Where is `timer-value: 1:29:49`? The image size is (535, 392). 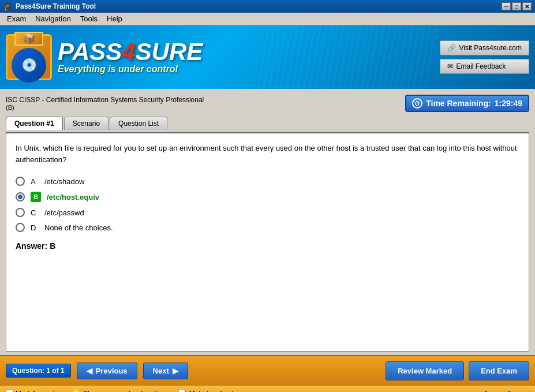 timer-value: 1:29:49 is located at coordinates (508, 103).